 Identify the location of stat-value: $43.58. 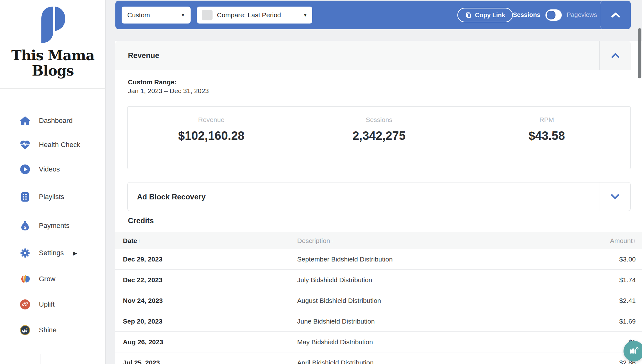
(547, 136).